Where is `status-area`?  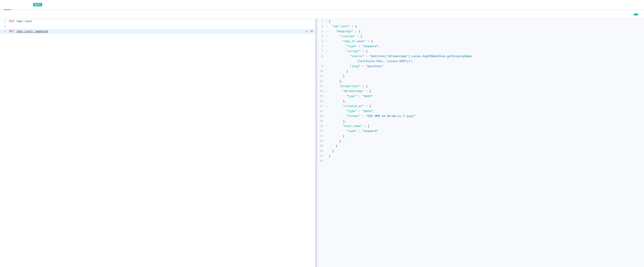
status-area is located at coordinates (637, 15).